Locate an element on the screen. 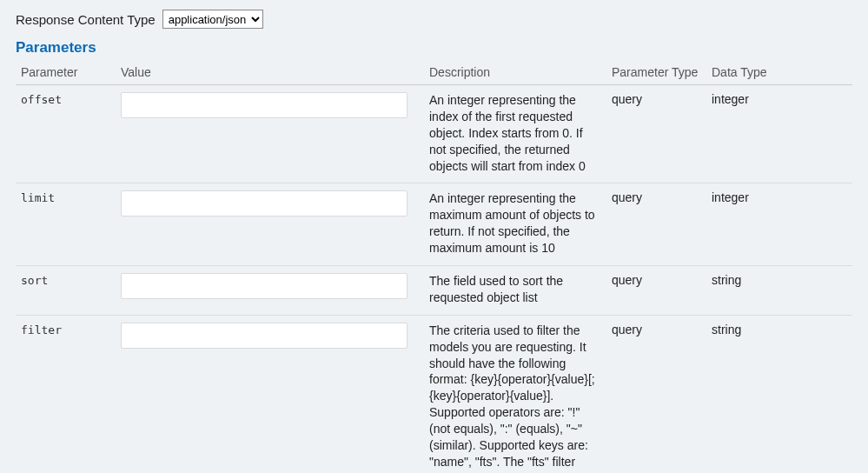  param-value-input-offset is located at coordinates (264, 105).